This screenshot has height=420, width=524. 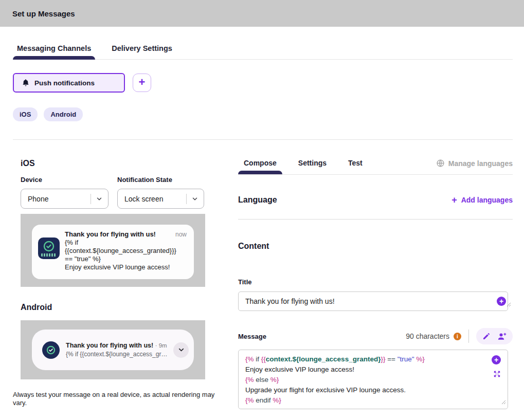 I want to click on android-device-preview: Thank you for flying with us! · 9m {% if…, so click(x=113, y=350).